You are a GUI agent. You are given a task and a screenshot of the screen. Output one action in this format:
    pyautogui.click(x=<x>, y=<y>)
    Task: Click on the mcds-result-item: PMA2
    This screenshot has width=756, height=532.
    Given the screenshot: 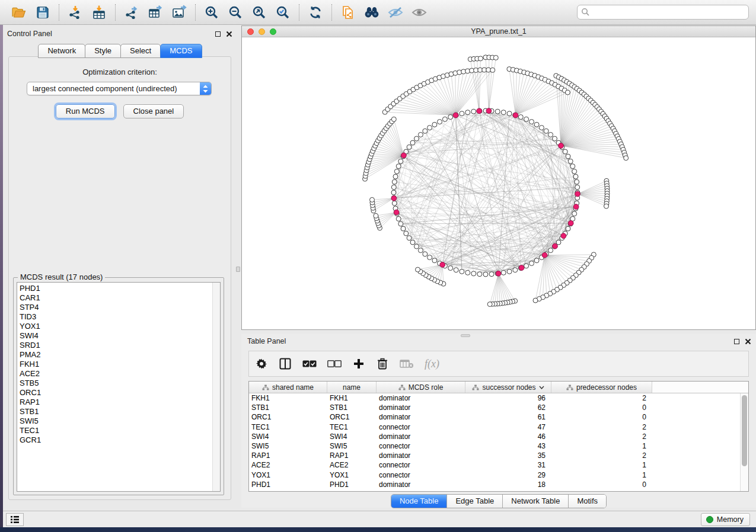 What is the action you would take?
    pyautogui.click(x=120, y=355)
    